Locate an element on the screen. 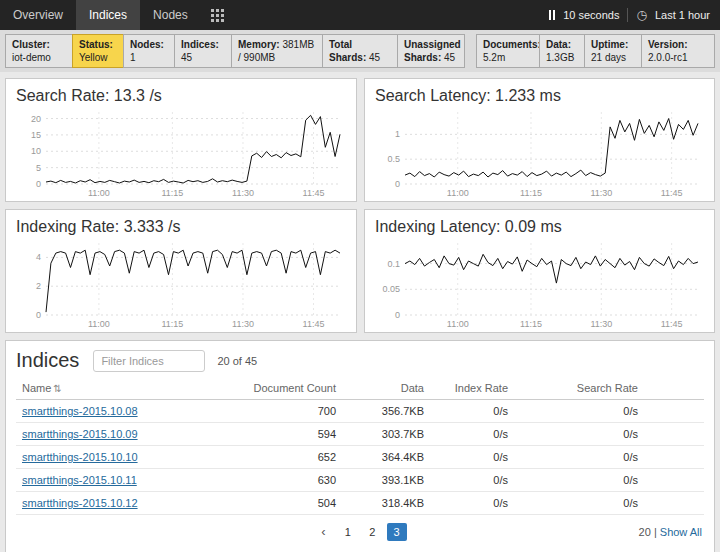 This screenshot has width=720, height=552. stat-value: 1.3GB is located at coordinates (560, 58).